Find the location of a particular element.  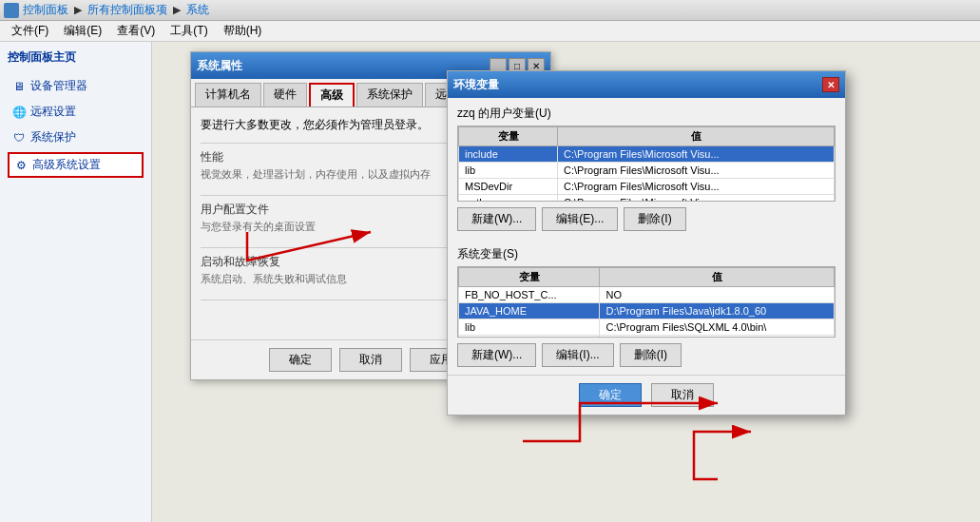

system-vars-table-container: 变量 值 FB_NO_HOST_C... NO JAVA_HOME is located at coordinates (646, 302).